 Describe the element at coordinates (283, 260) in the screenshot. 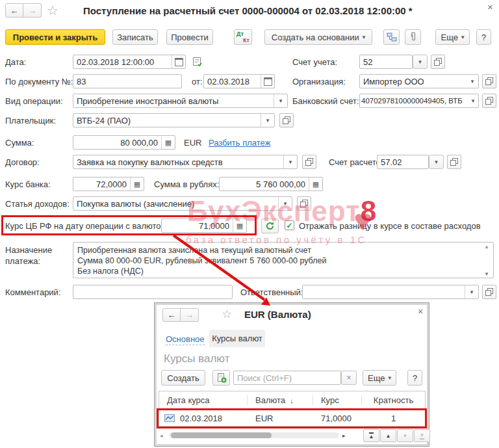

I see `purpose-field: Приобретенная валюта зачислена на текущи…` at that location.